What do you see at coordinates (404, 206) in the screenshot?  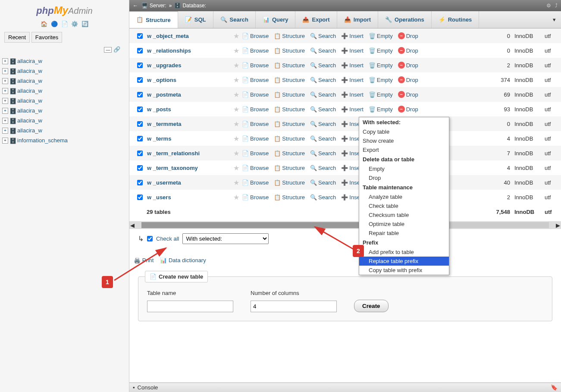 I see `menu-check: Check table` at bounding box center [404, 206].